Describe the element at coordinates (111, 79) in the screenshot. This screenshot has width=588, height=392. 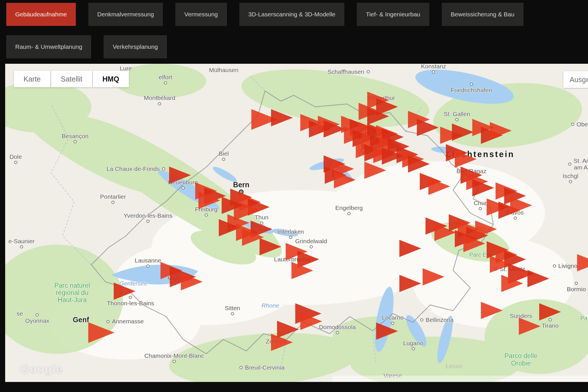
I see `map-type-button-hmq: HMQ` at that location.